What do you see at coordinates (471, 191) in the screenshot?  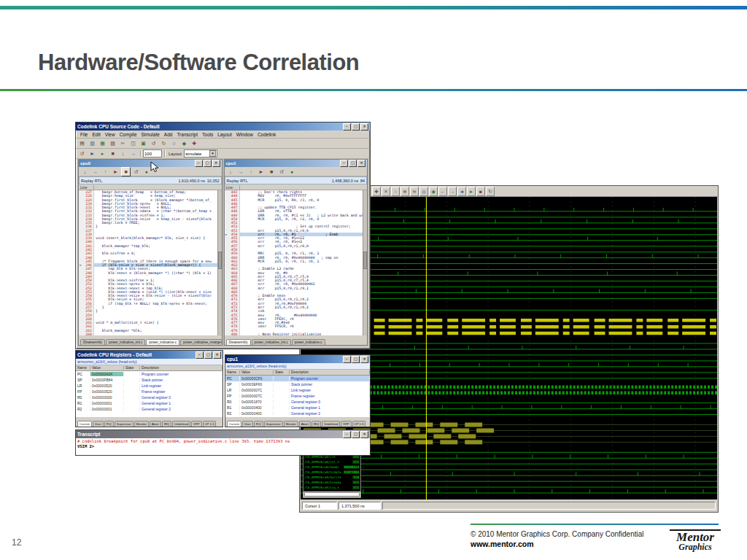 I see `next-transition-icon: ►` at bounding box center [471, 191].